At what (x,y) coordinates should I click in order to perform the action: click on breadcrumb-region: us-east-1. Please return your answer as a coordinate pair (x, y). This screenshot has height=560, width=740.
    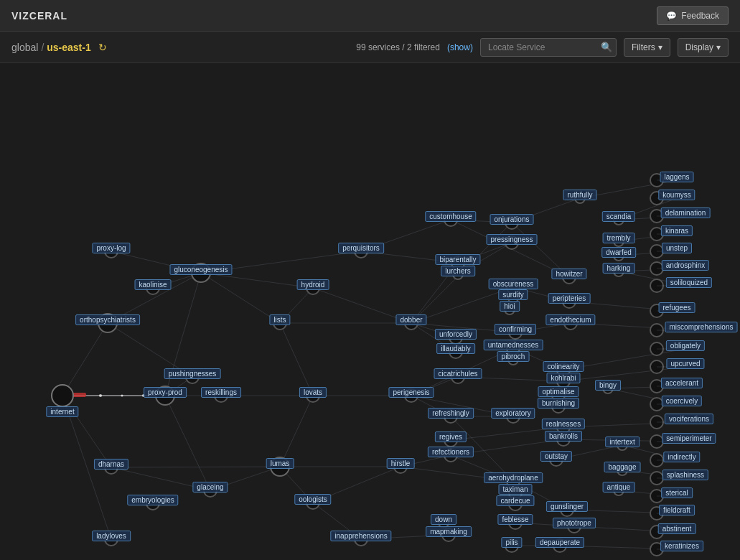
    Looking at the image, I should click on (69, 47).